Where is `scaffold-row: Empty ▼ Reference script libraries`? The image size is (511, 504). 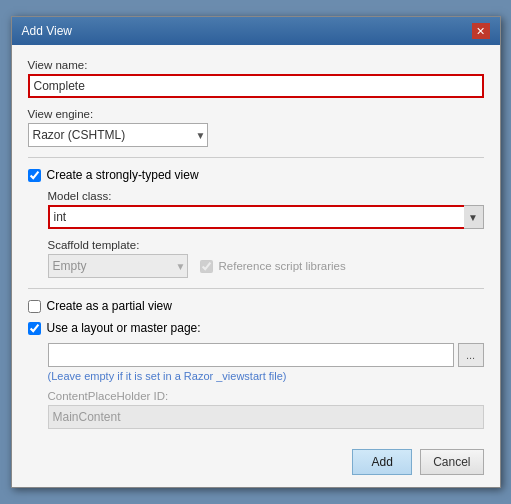
scaffold-row: Empty ▼ Reference script libraries is located at coordinates (266, 266).